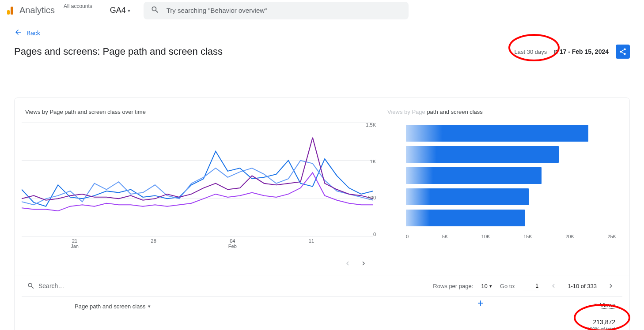 This screenshot has height=330, width=644. Describe the element at coordinates (37, 11) in the screenshot. I see `brand-label: Analytics` at that location.